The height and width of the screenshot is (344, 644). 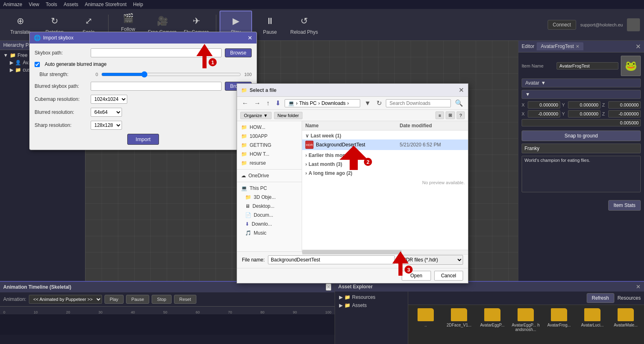 What do you see at coordinates (65, 299) in the screenshot?
I see `animation-select: << Animated by Puppeteer >>` at bounding box center [65, 299].